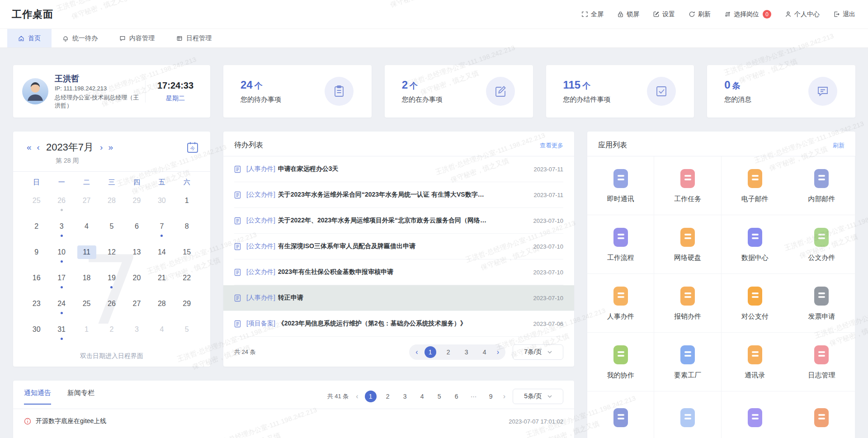 The width and height of the screenshot is (868, 438). Describe the element at coordinates (193, 147) in the screenshot. I see `today-icon: 今` at that location.